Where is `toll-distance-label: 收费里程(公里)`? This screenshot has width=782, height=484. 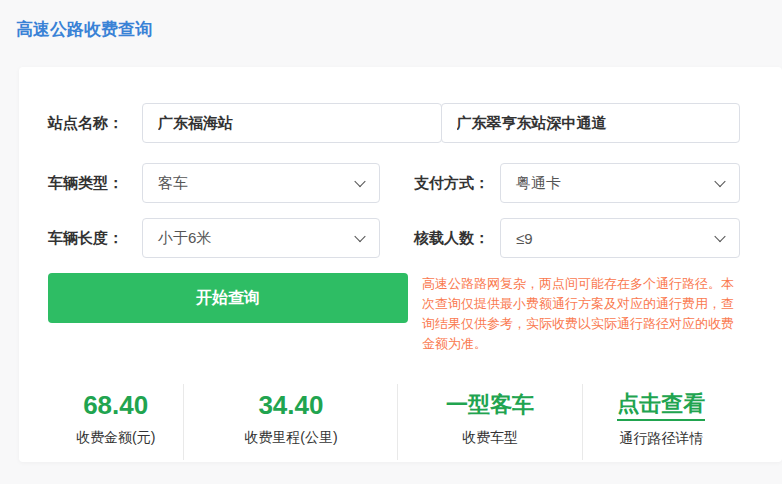
toll-distance-label: 收费里程(公里) is located at coordinates (290, 438).